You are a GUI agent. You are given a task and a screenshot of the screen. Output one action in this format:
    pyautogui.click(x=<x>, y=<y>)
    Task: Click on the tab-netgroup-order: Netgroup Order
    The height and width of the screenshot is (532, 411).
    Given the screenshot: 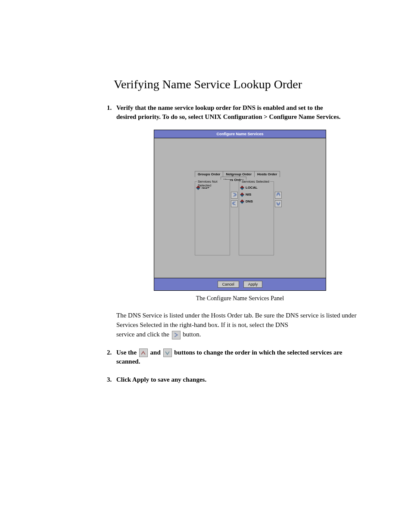 What is the action you would take?
    pyautogui.click(x=239, y=174)
    